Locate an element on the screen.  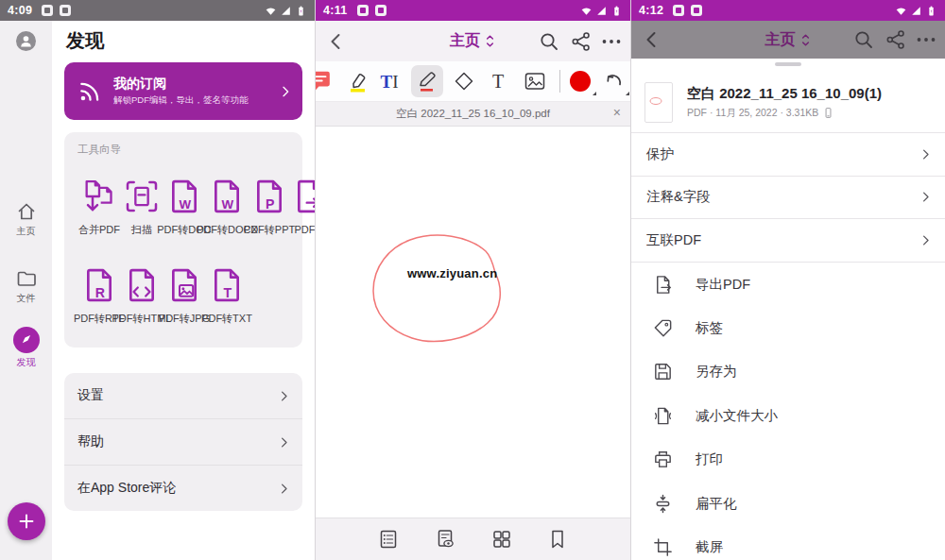
section-label: 注释&字段 is located at coordinates (679, 196).